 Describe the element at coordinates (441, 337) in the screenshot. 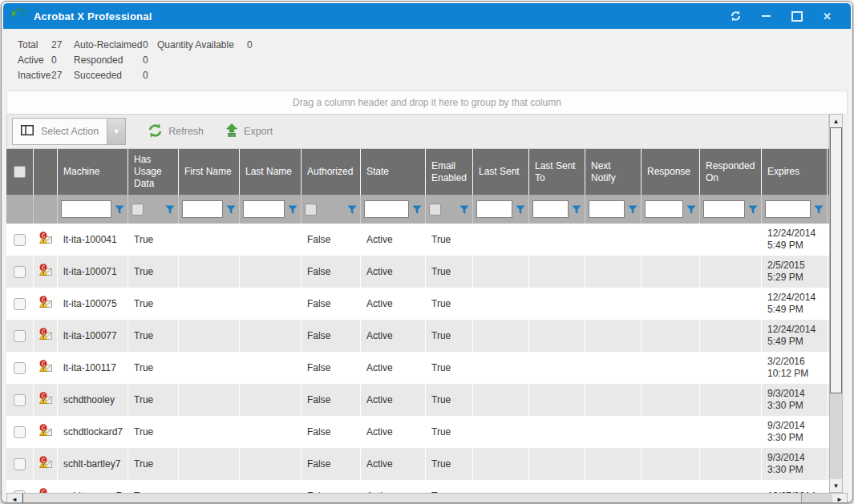

I see `cell-text: True` at that location.